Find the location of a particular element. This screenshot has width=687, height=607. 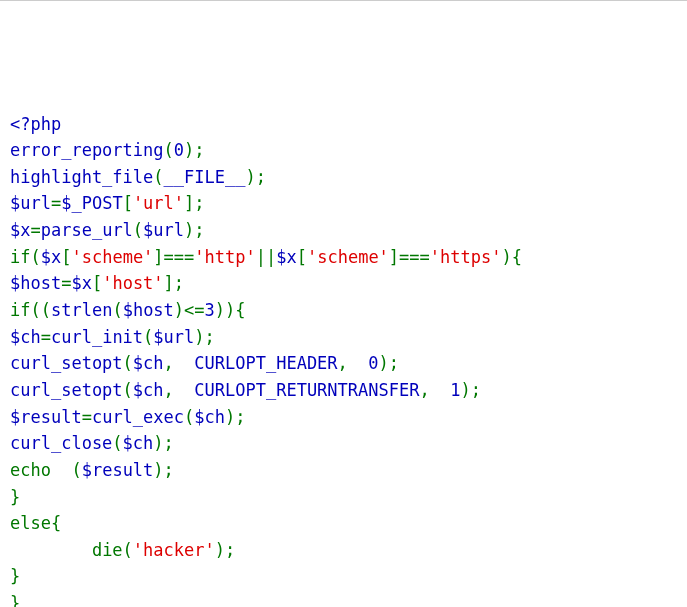

curlopt-return: CURLOPT_RETURNTRANSFER is located at coordinates (306, 390).